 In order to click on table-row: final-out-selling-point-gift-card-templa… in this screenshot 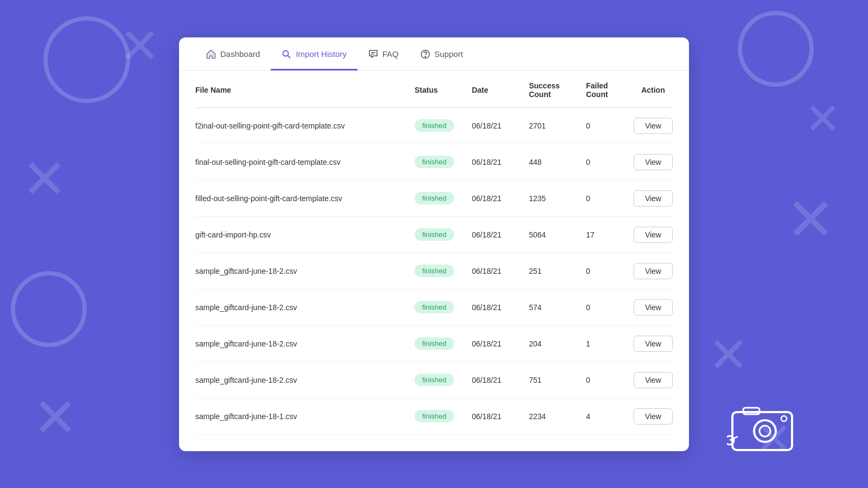, I will do `click(434, 162)`.